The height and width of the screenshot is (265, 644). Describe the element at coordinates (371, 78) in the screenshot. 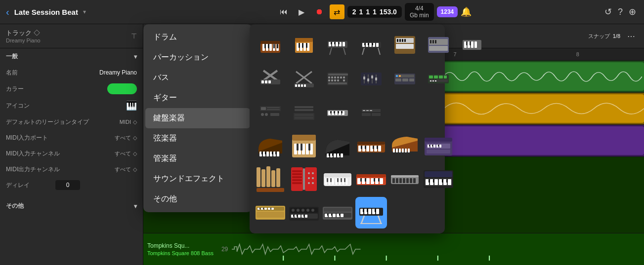

I see `inst-mixer` at that location.